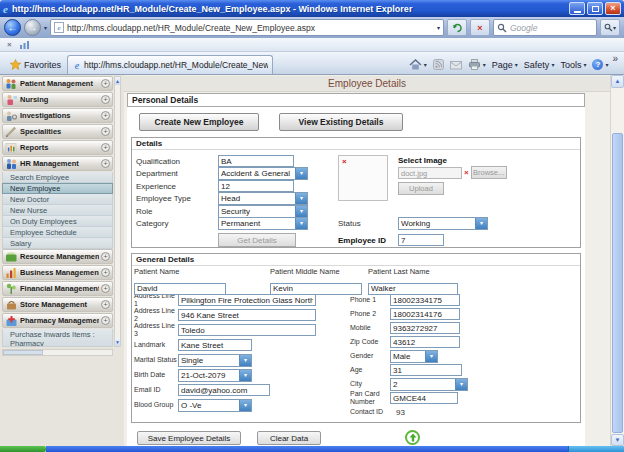  Describe the element at coordinates (257, 240) in the screenshot. I see `get-details-button: Get Details` at that location.